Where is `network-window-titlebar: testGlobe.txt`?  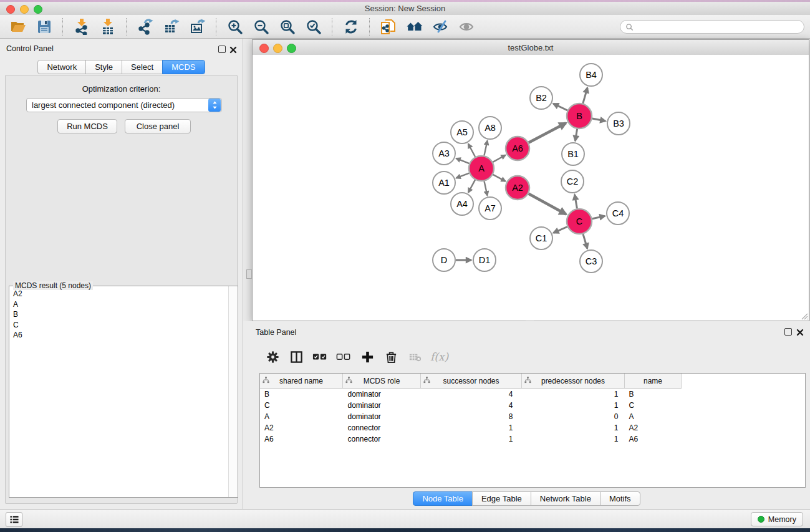 network-window-titlebar: testGlobe.txt is located at coordinates (531, 47).